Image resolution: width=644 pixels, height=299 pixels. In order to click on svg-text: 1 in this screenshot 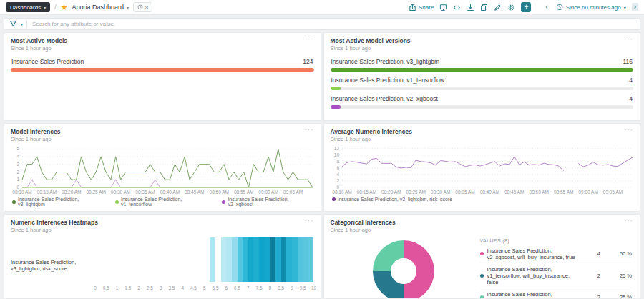, I will do `click(18, 179)`.